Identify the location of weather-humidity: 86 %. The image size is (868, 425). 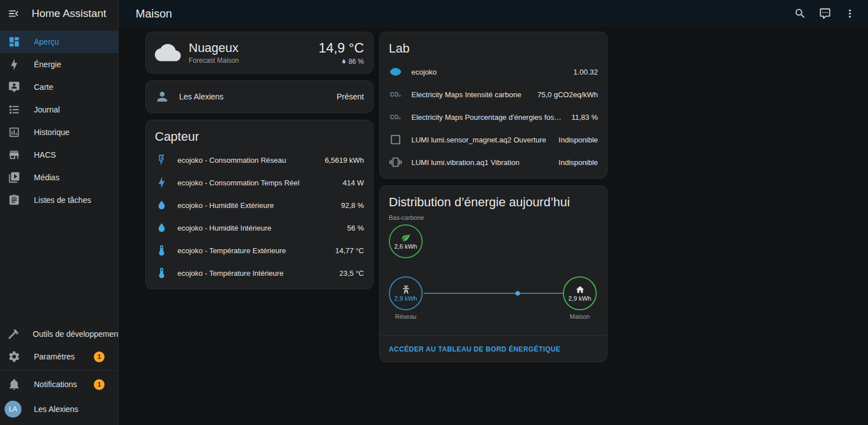
(341, 62).